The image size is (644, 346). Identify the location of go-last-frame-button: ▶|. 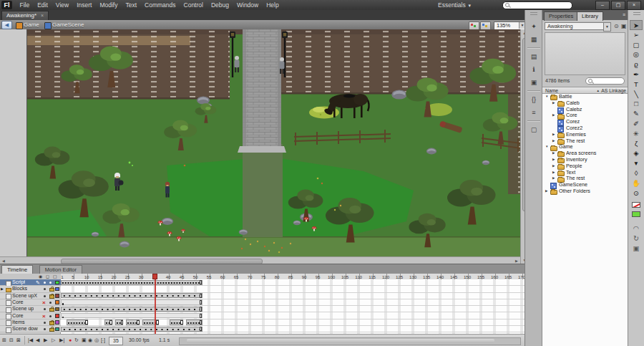
(62, 340).